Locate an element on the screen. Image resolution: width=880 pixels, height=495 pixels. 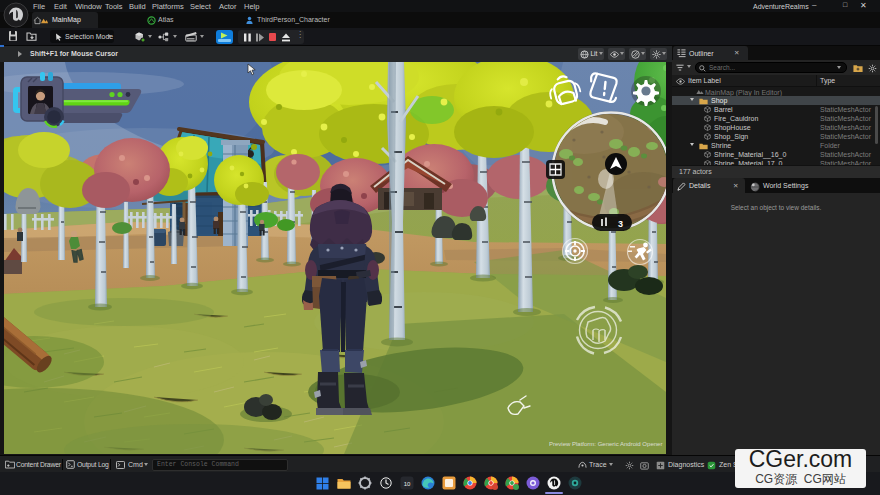
svg-text: 3 is located at coordinates (620, 224).